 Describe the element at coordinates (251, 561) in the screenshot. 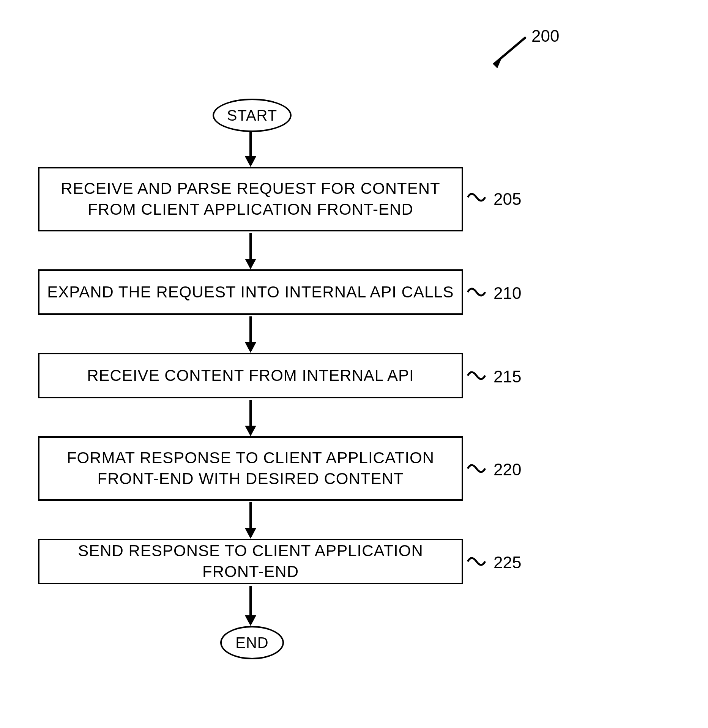

I see `step-text-225: SEND RESPONSE TO CLIENT APPLICATION FRON…` at that location.